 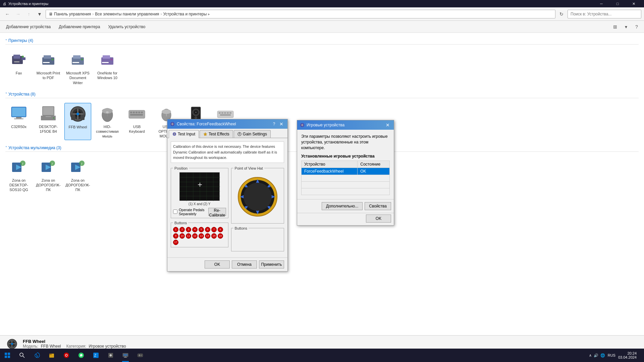 What do you see at coordinates (604, 14) in the screenshot?
I see `search-input` at bounding box center [604, 14].